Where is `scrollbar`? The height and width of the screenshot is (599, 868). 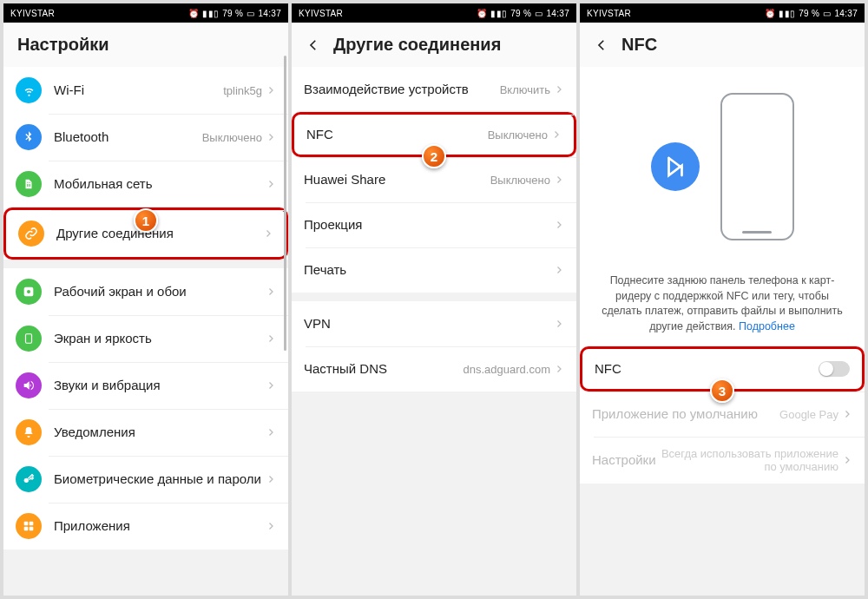 scrollbar is located at coordinates (285, 203).